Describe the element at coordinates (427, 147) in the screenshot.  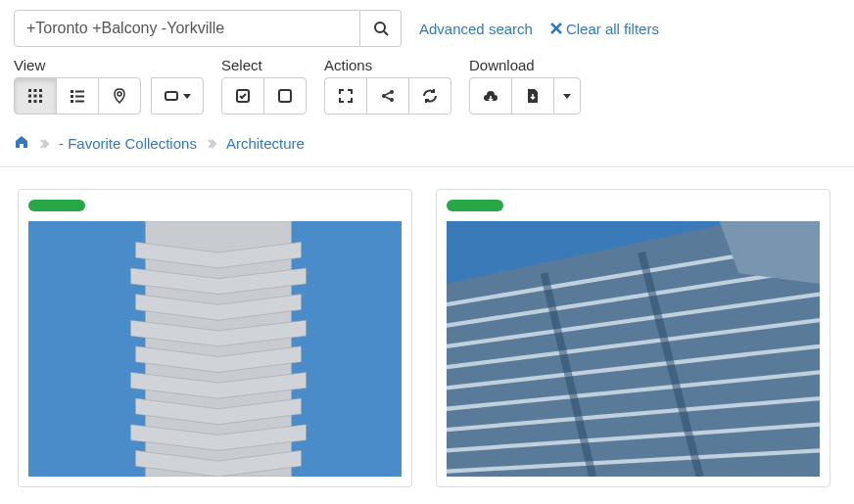
I see `breadcrumb: - Favorite Collections Architecture` at that location.